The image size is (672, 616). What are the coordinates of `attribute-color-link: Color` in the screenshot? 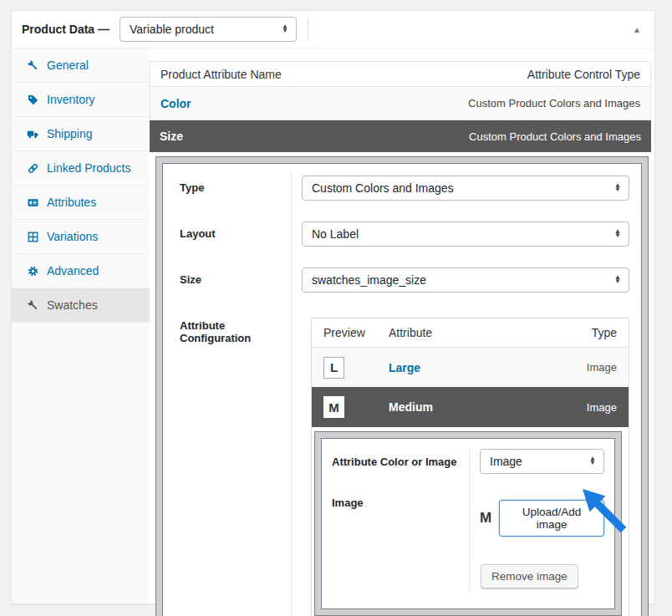 It's located at (176, 104).